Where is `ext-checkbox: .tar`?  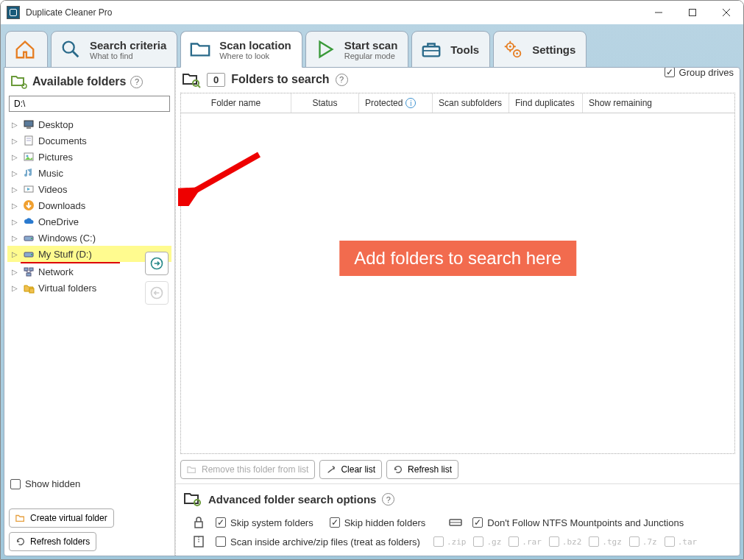
ext-checkbox: .tar is located at coordinates (681, 542).